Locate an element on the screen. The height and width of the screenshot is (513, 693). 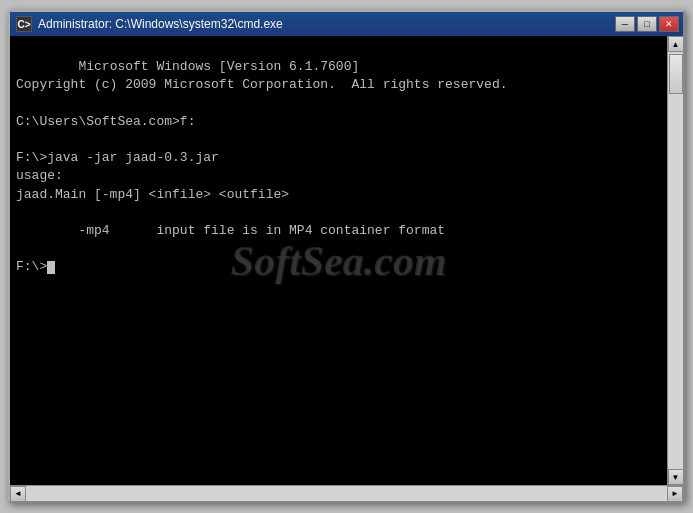
terminal-line12: F:\> is located at coordinates (32, 266).